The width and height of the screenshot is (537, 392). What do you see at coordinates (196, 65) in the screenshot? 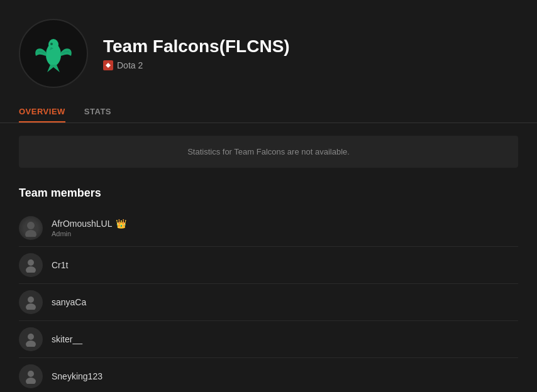
I see `team-game: Dota 2` at bounding box center [196, 65].